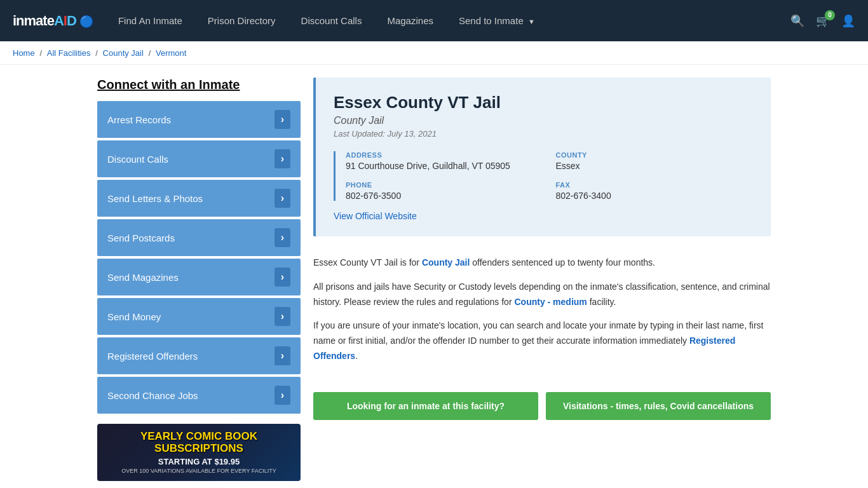 This screenshot has height=488, width=868. I want to click on nav-prison-directory: Prison Directory, so click(241, 20).